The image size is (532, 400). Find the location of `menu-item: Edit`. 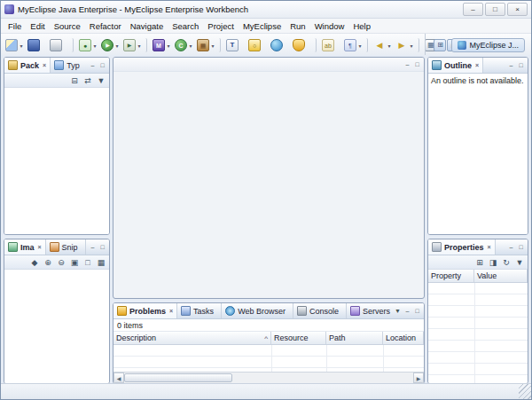

menu-item: Edit is located at coordinates (37, 27).